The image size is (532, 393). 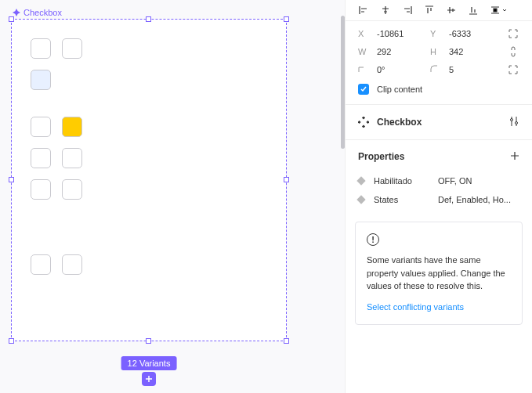 What do you see at coordinates (479, 181) in the screenshot?
I see `property-value: OFF, ON` at bounding box center [479, 181].